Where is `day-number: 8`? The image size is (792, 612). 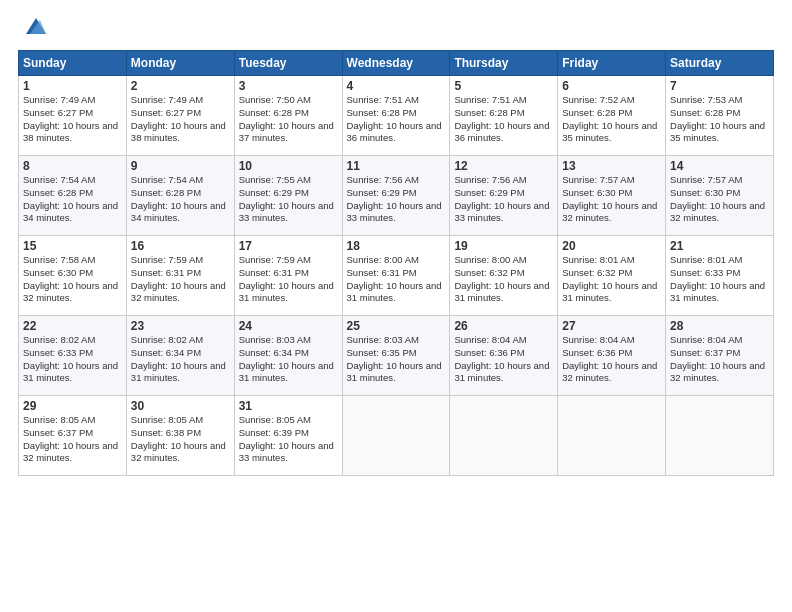
day-number: 8 is located at coordinates (72, 166).